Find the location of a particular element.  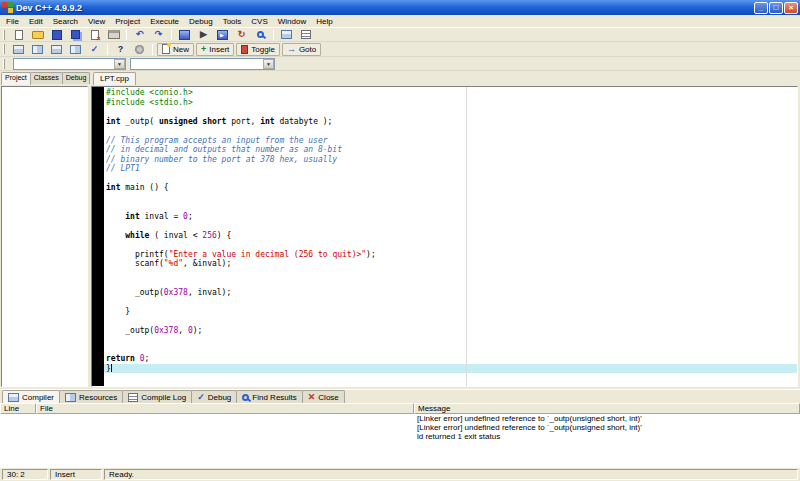

code-line: _outp(0x378, inval); is located at coordinates (450, 293).